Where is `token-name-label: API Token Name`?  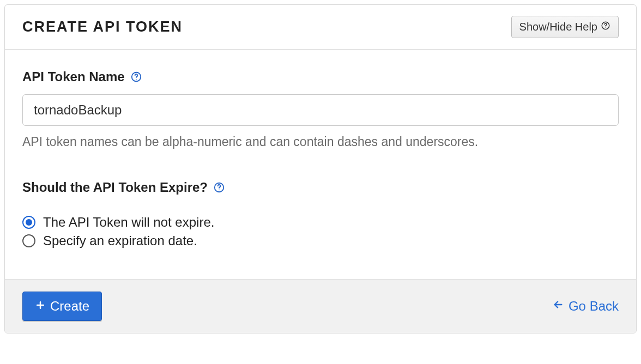 token-name-label: API Token Name is located at coordinates (82, 77).